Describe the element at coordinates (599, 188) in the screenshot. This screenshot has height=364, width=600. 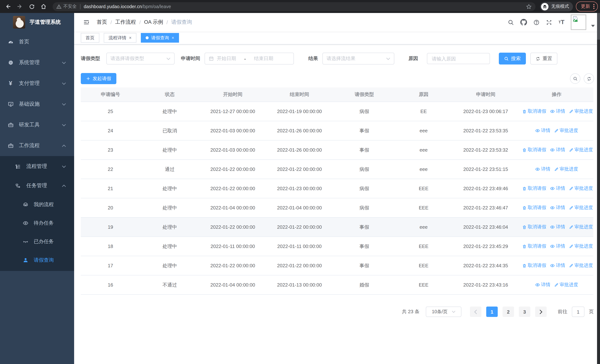
I see `page-scrollbar` at that location.